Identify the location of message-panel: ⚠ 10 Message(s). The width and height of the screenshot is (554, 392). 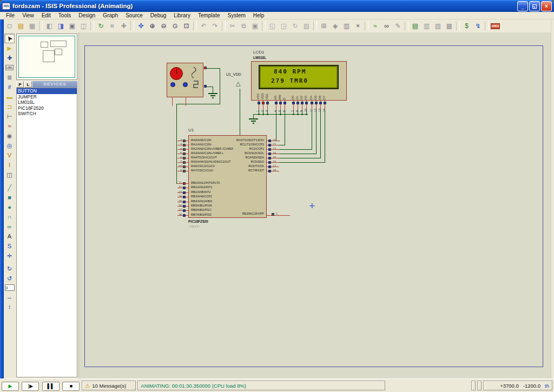
(109, 386).